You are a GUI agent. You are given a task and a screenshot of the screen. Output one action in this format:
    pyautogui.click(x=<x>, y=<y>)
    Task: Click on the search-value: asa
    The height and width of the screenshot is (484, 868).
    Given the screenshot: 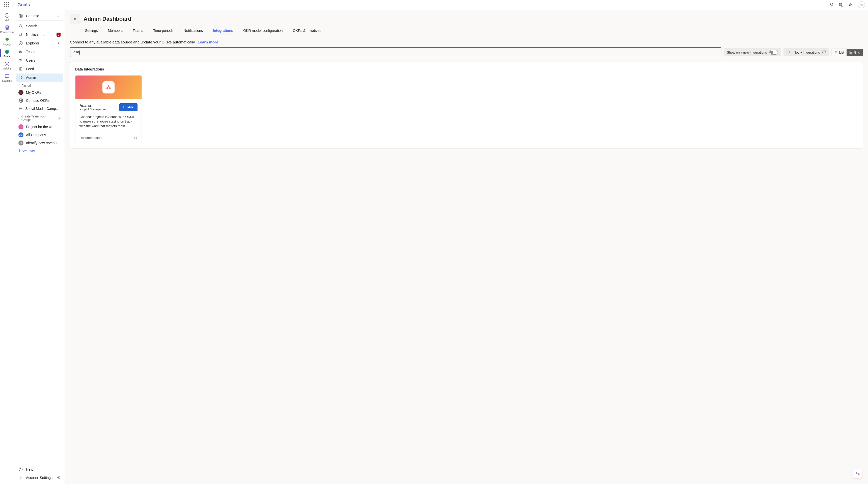 What is the action you would take?
    pyautogui.click(x=77, y=52)
    